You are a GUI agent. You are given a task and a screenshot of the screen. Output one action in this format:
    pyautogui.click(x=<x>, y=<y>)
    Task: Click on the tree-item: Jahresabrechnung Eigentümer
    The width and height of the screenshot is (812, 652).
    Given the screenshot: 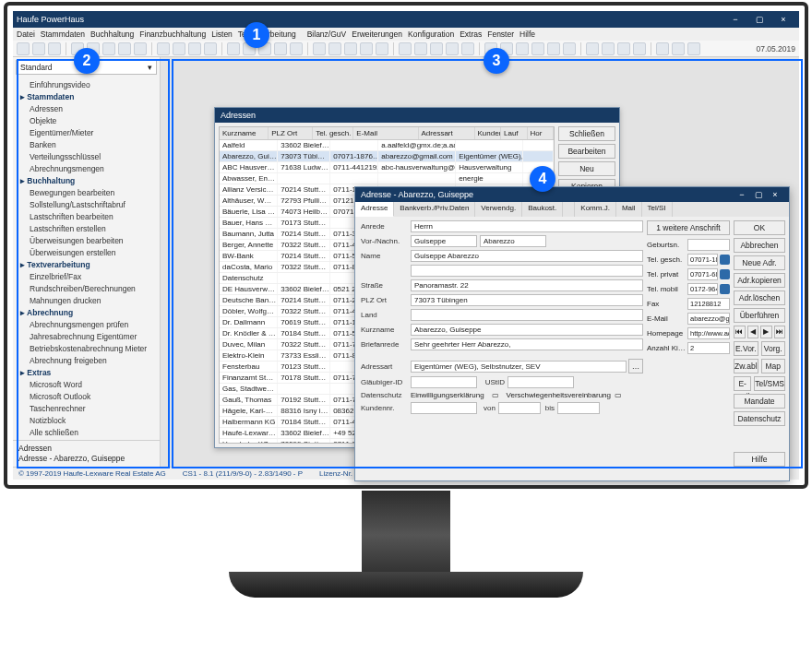 What is the action you would take?
    pyautogui.click(x=87, y=338)
    